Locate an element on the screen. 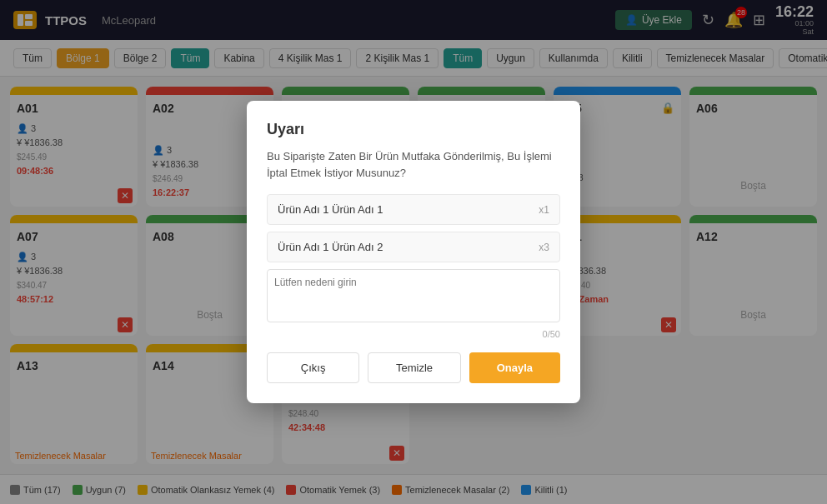 Image resolution: width=827 pixels, height=504 pixels. modal-description: Bu Siparişte Zaten Bir Ürün Mutfaka Gönd… is located at coordinates (414, 165).